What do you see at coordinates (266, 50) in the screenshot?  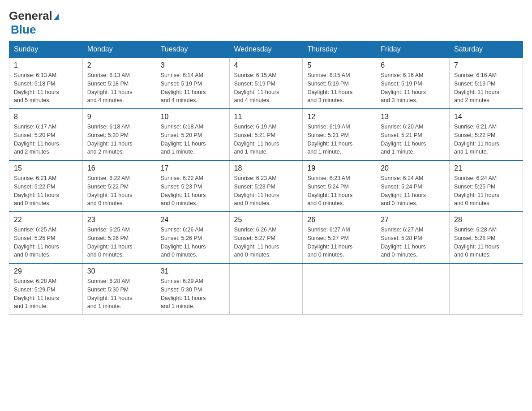 I see `calendar-header-row: SundayMondayTuesdayWednesdayThursdayFrid…` at bounding box center [266, 50].